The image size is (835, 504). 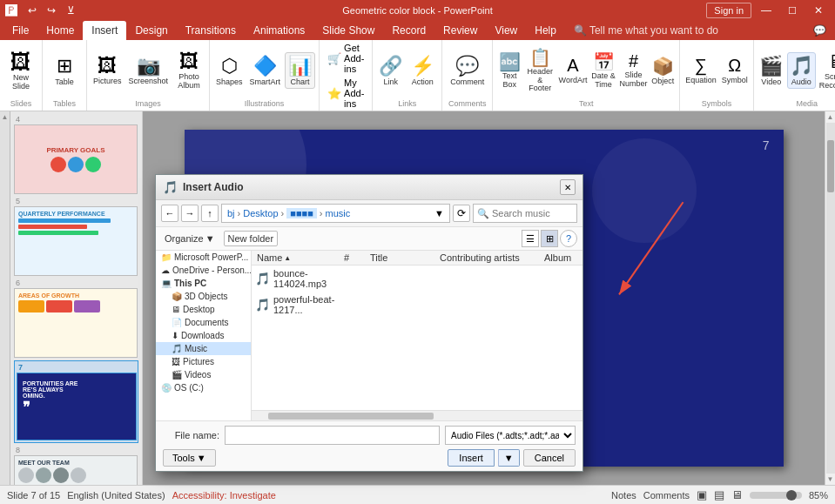 I want to click on outline-view-btn: ▤, so click(x=719, y=494).